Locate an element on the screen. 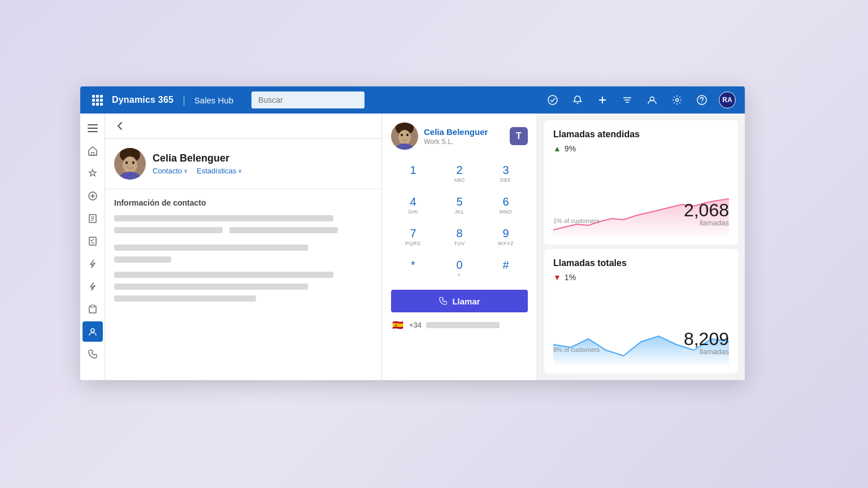  dialpad-key-9: 9 WXYZ is located at coordinates (506, 237).